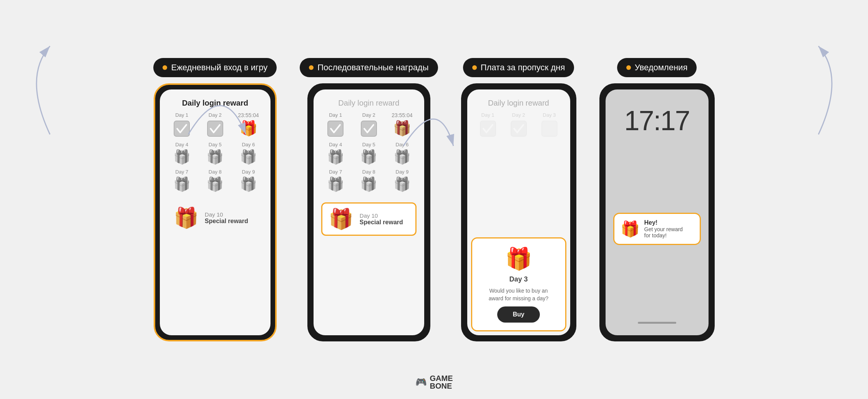  I want to click on special-reward-text-2: Day 10 Special reward, so click(381, 219).